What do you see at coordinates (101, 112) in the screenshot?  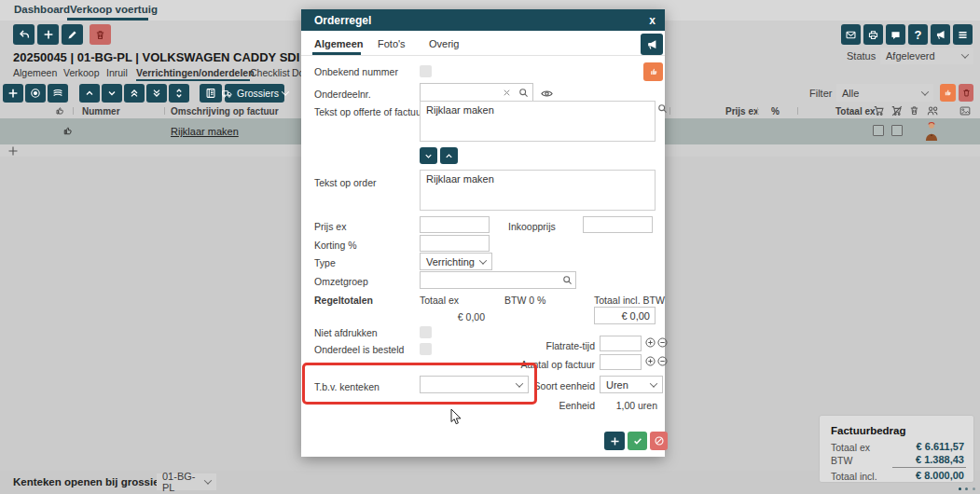 I see `column-header-nummer: Nummer` at bounding box center [101, 112].